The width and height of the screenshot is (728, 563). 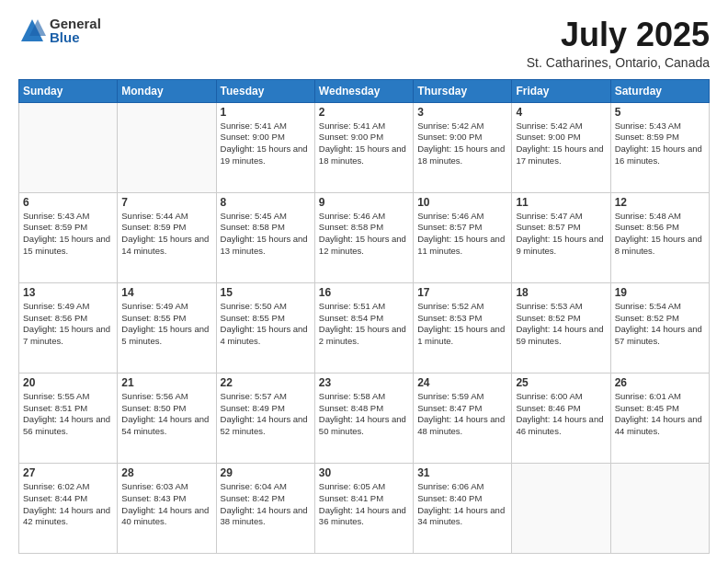 I want to click on cell-info: Sunrise: 5:54 AM Sunset: 8:52 PM Dayligh…, so click(x=660, y=324).